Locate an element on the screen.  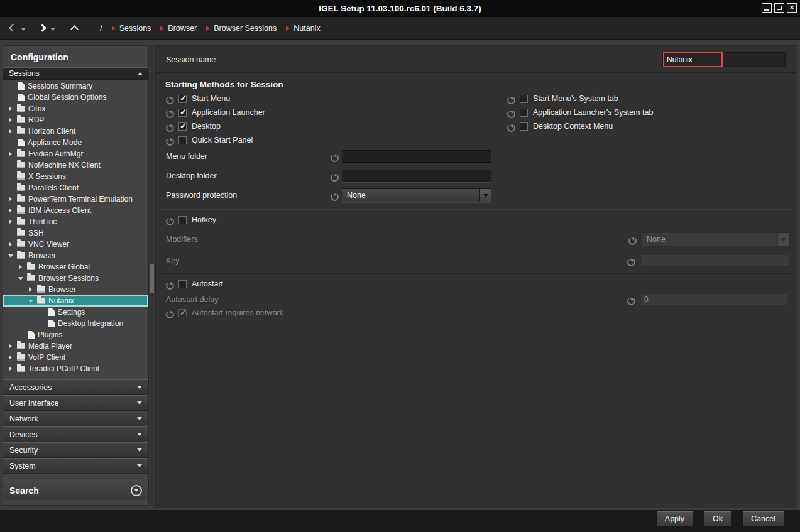
tree-item-rdp: RDP is located at coordinates (75, 120).